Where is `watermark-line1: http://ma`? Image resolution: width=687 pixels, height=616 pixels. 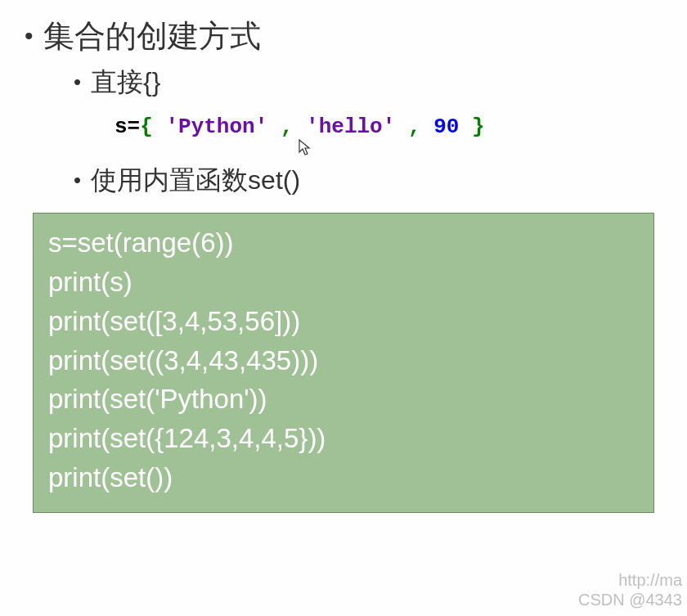
watermark-line1: http://ma is located at coordinates (630, 580).